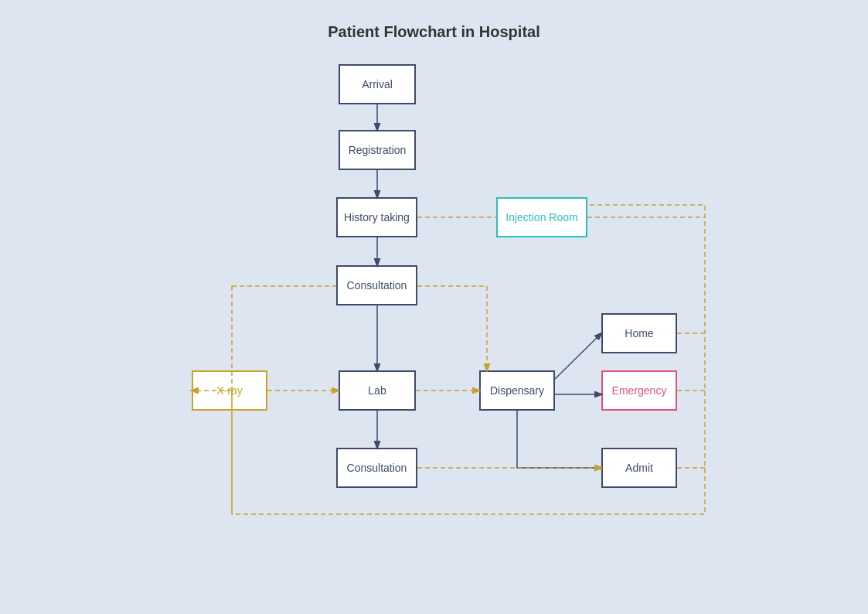 This screenshot has height=614, width=868. What do you see at coordinates (639, 333) in the screenshot?
I see `home-node: Home` at bounding box center [639, 333].